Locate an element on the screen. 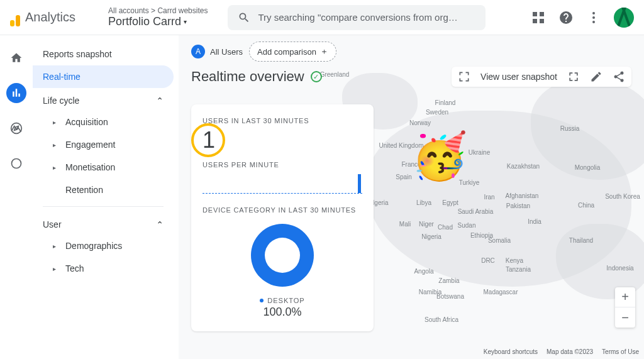 The width and height of the screenshot is (644, 359). nav-section-lifecycle: Life cycle ⌄ is located at coordinates (103, 99).